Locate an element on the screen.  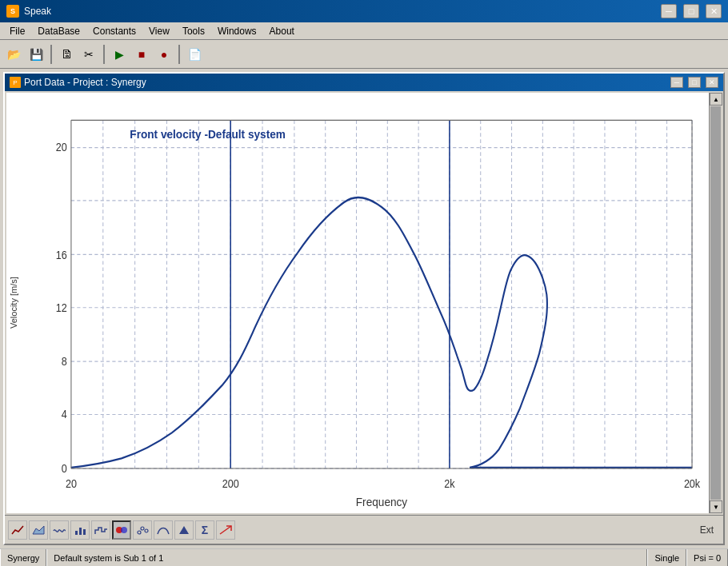
inner-title-bar: P Port Data - Project : Synergy ─ □ ✕ is located at coordinates (364, 82).